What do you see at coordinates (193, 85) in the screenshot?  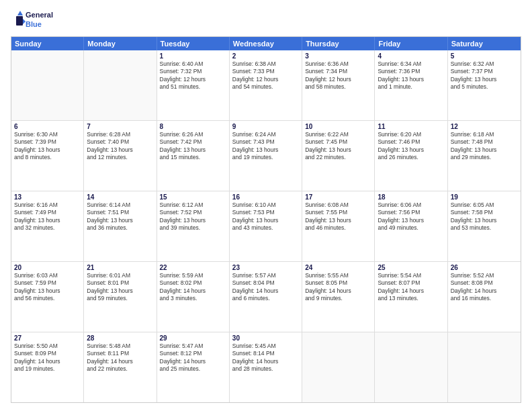 I see `day-cell: 1Sunrise: 6:40 AM Sunset: 7:32 PM Daylig…` at bounding box center [193, 85].